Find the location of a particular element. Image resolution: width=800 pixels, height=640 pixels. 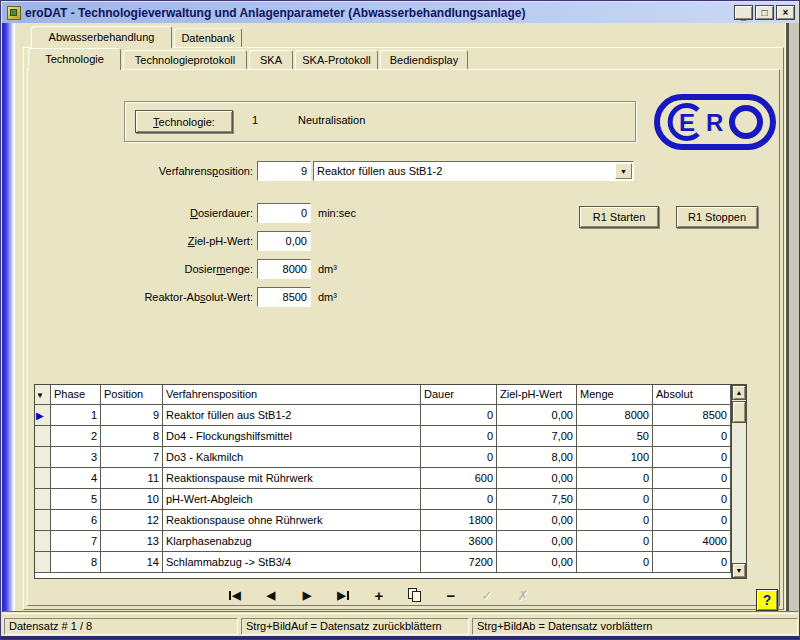

cell-phase: 8 is located at coordinates (76, 562).